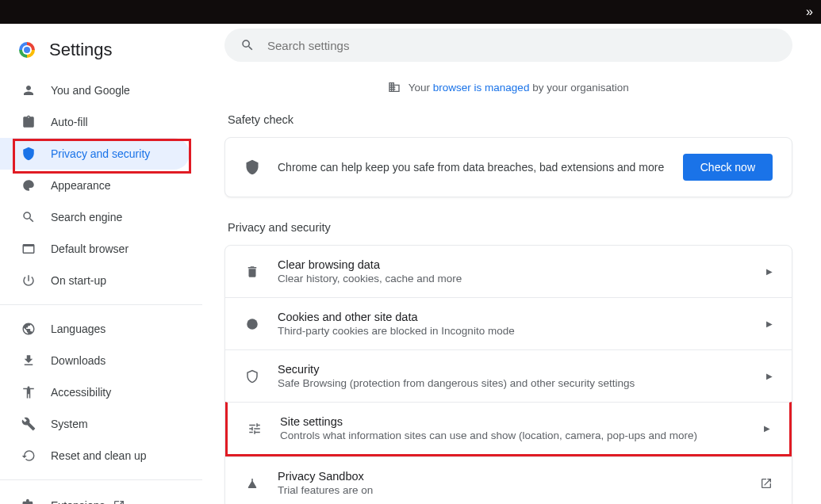  I want to click on sidebar-item-label: Privacy and security, so click(100, 154).